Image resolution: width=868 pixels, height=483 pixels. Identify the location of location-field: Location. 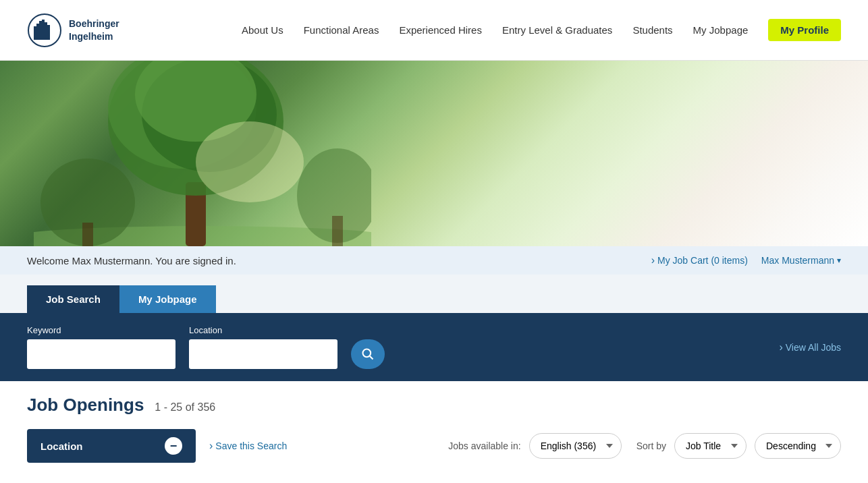
(263, 347).